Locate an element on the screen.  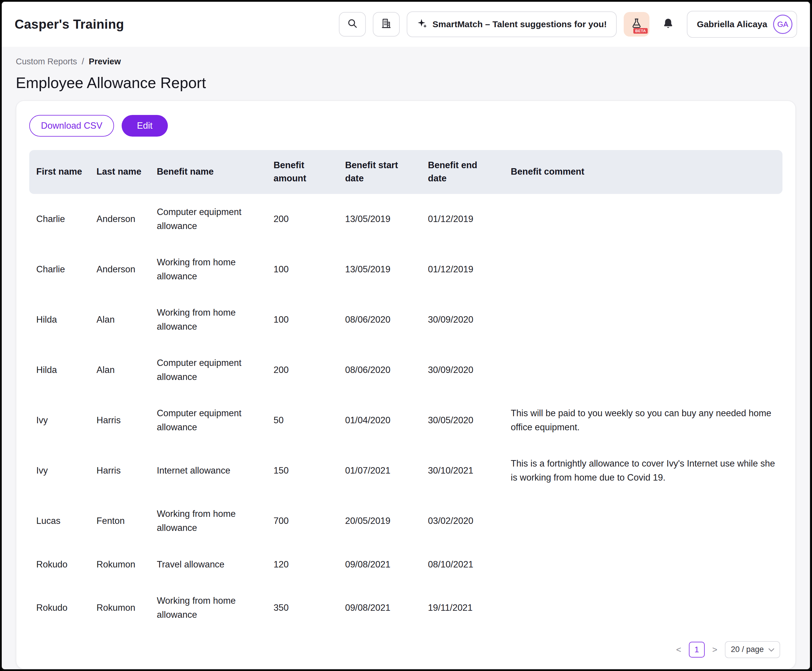
table-cell: 120 is located at coordinates (302, 564).